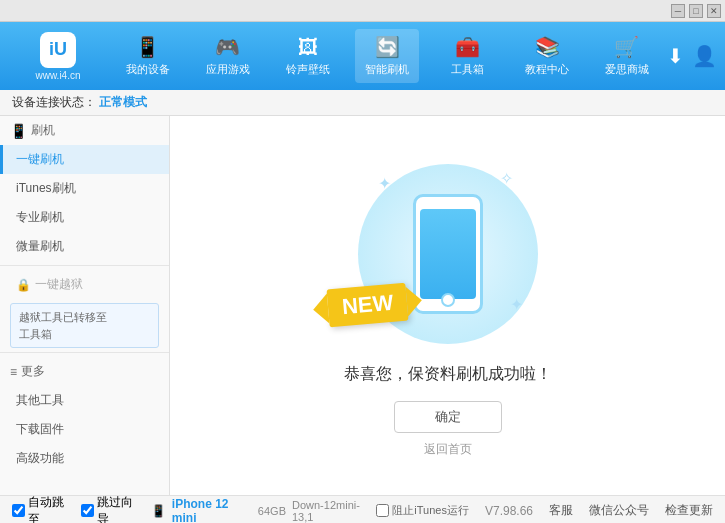 The height and width of the screenshot is (523, 725). What do you see at coordinates (84, 372) in the screenshot?
I see `sidebar-more-header: ≡ 更多` at bounding box center [84, 372].